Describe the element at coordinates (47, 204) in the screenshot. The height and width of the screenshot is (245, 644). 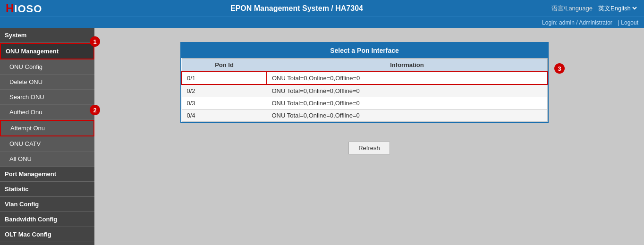
I see `sidebar-item-vlan-config: Vlan Config` at that location.